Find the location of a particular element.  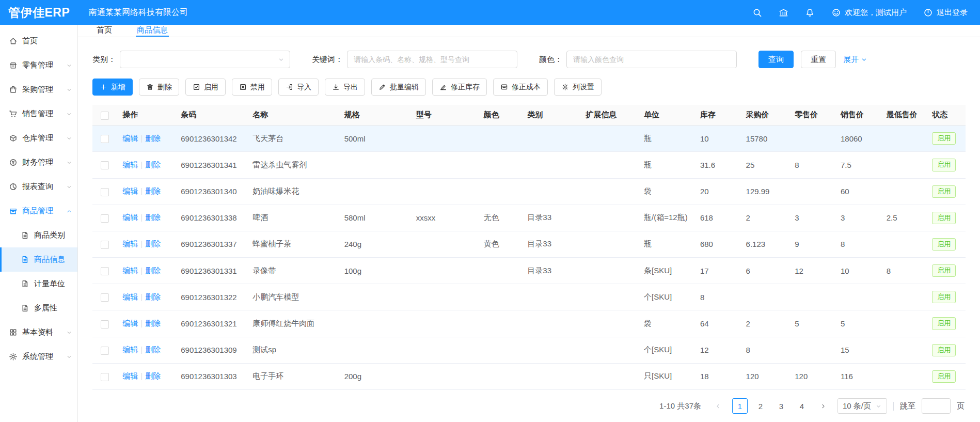

chevron-down-icon is located at coordinates (69, 66).